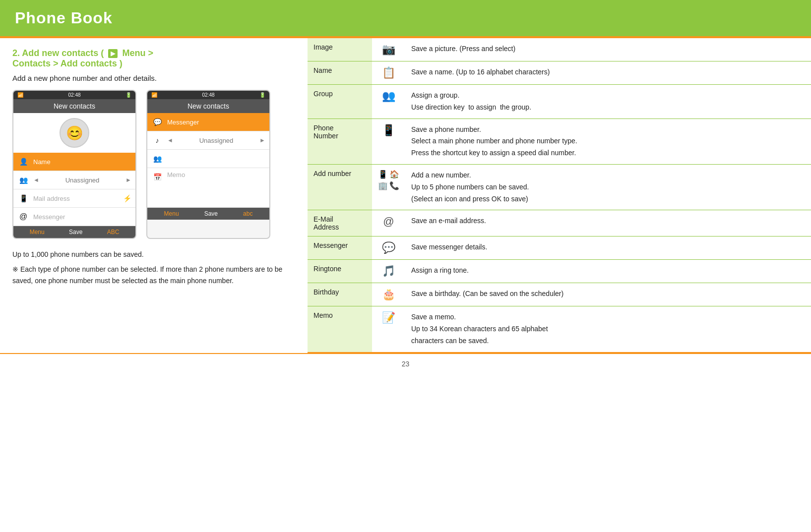 This screenshot has height=532, width=811. What do you see at coordinates (340, 50) in the screenshot?
I see `label-image: Image` at bounding box center [340, 50].